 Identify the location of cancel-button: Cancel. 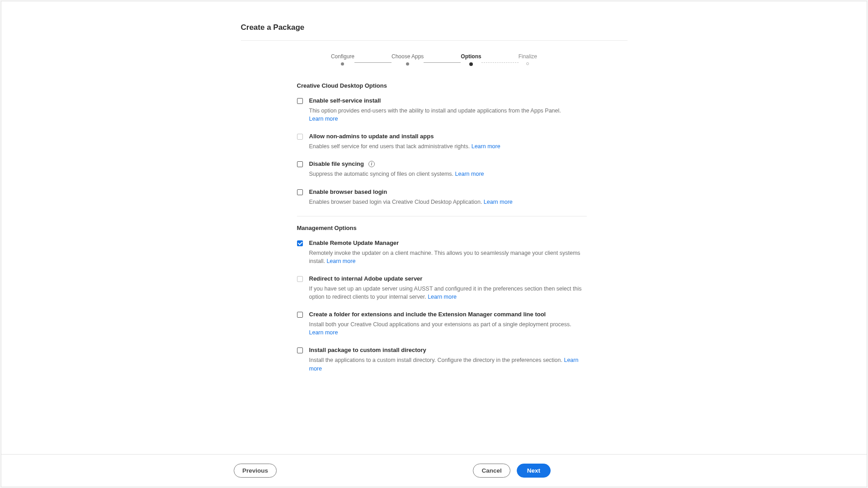
(491, 471).